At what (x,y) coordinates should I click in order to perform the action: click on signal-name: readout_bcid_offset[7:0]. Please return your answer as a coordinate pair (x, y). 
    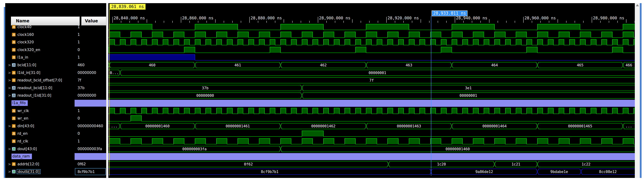
    Looking at the image, I should click on (40, 80).